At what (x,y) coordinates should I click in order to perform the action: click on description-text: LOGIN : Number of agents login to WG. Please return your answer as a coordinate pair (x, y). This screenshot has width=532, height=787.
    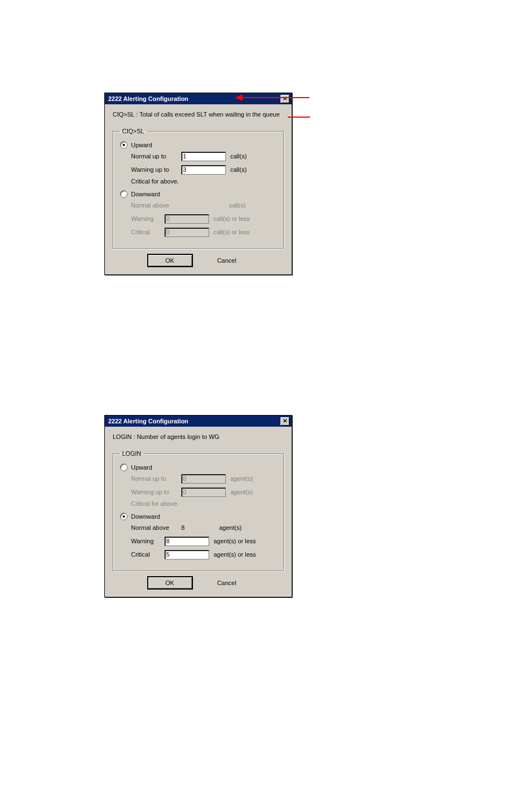
    Looking at the image, I should click on (199, 437).